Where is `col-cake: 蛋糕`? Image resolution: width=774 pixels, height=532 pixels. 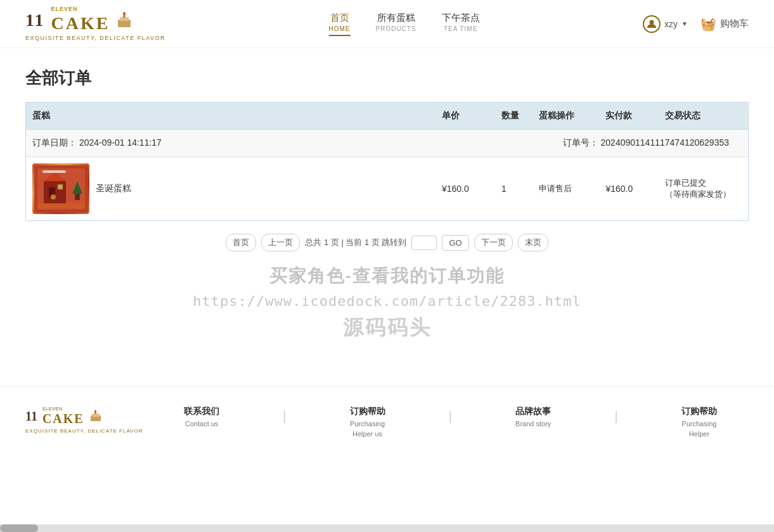
col-cake: 蛋糕 is located at coordinates (231, 117).